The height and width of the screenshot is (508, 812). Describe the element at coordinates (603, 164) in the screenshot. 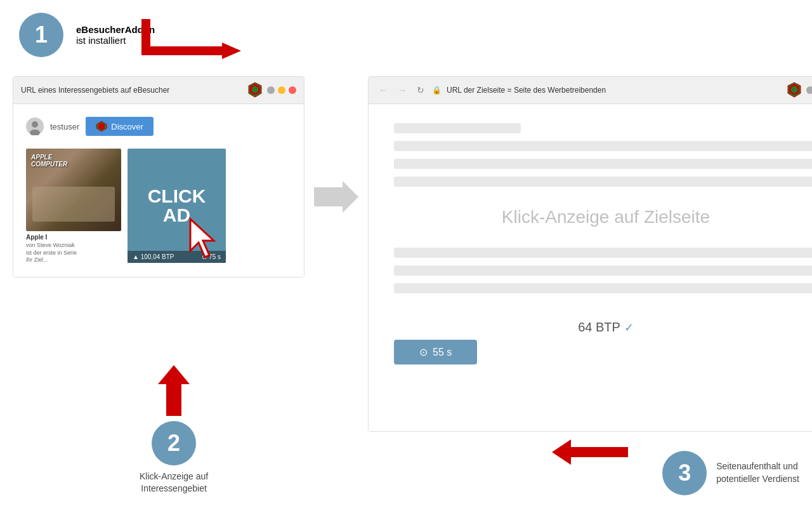

I see `skeleton-long2` at that location.